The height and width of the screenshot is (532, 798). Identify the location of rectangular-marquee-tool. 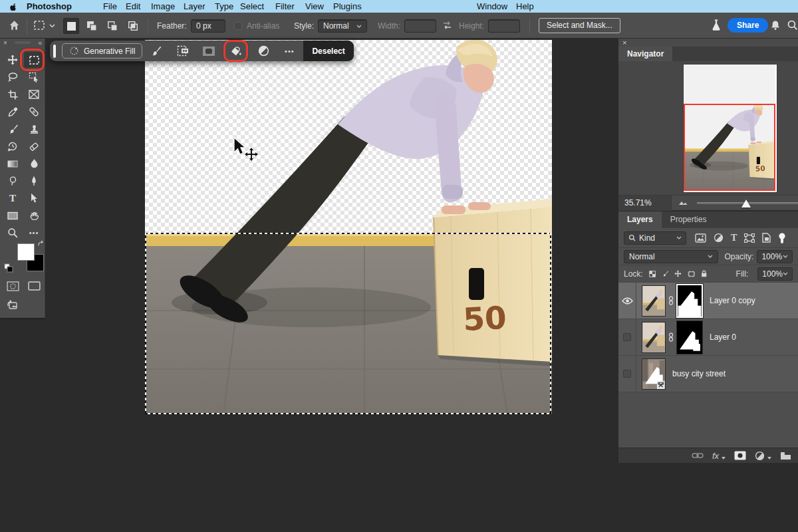
(34, 60).